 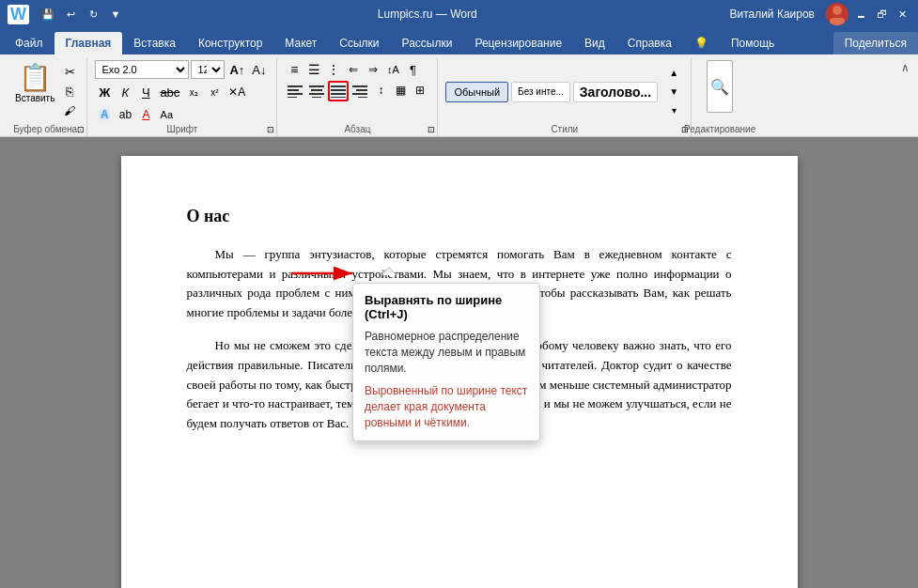 What do you see at coordinates (88, 43) in the screenshot?
I see `tab-home: Главная` at bounding box center [88, 43].